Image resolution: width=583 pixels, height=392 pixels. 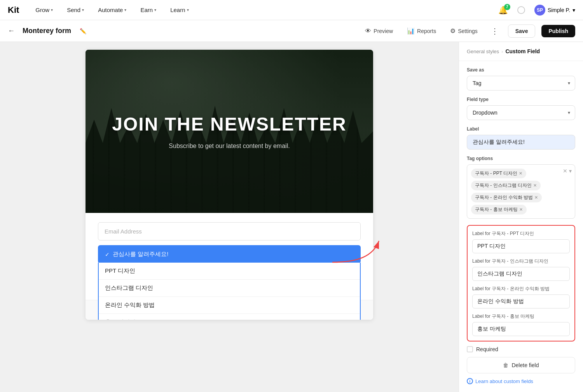 What do you see at coordinates (521, 325) in the screenshot?
I see `custom-label-row: Label for 구독자 - 홍보 마케팅` at bounding box center [521, 325].